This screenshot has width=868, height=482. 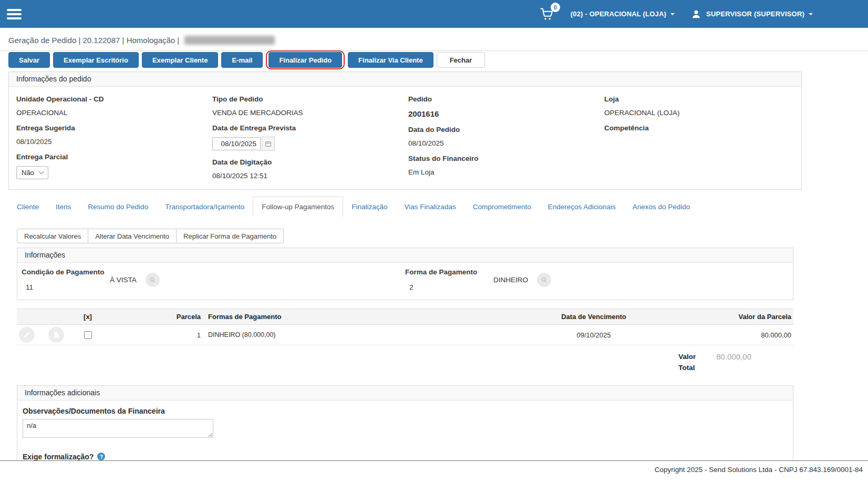 What do you see at coordinates (123, 280) in the screenshot?
I see `condicao-pagamento-description: À VISTA` at bounding box center [123, 280].